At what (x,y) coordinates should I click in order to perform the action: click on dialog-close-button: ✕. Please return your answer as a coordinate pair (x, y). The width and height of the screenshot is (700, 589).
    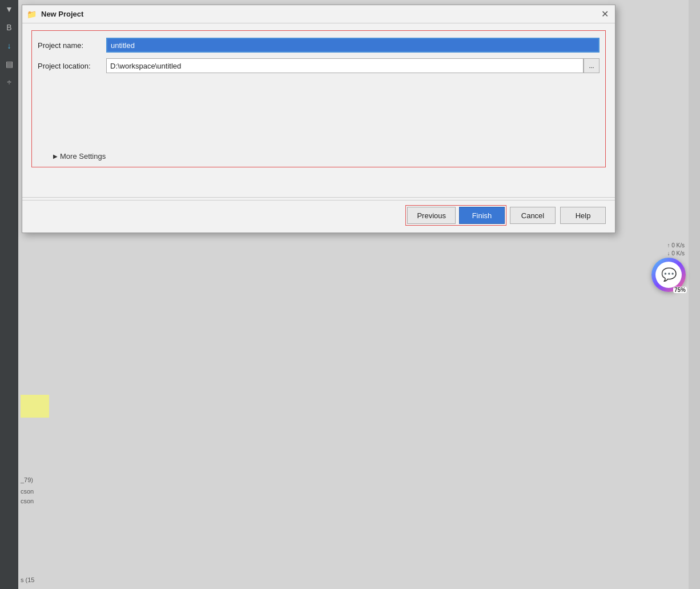
    Looking at the image, I should click on (605, 14).